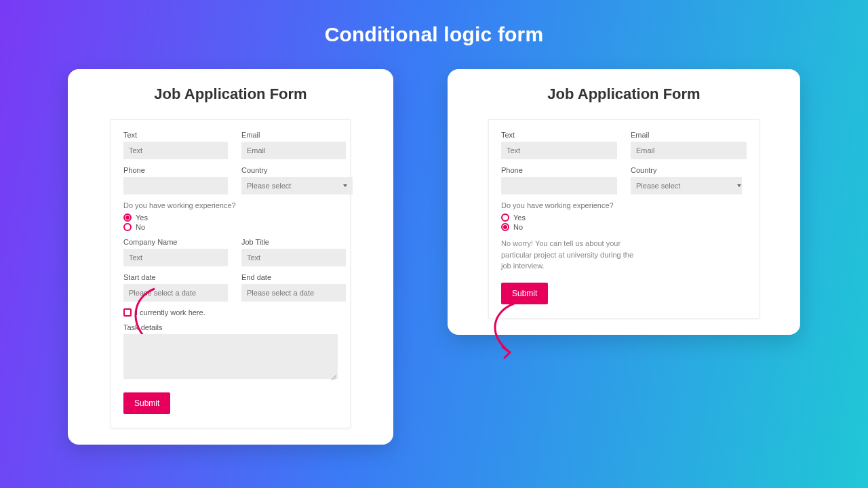 The height and width of the screenshot is (488, 868). What do you see at coordinates (624, 219) in the screenshot?
I see `job-application-form: Text Email Phone Country` at bounding box center [624, 219].